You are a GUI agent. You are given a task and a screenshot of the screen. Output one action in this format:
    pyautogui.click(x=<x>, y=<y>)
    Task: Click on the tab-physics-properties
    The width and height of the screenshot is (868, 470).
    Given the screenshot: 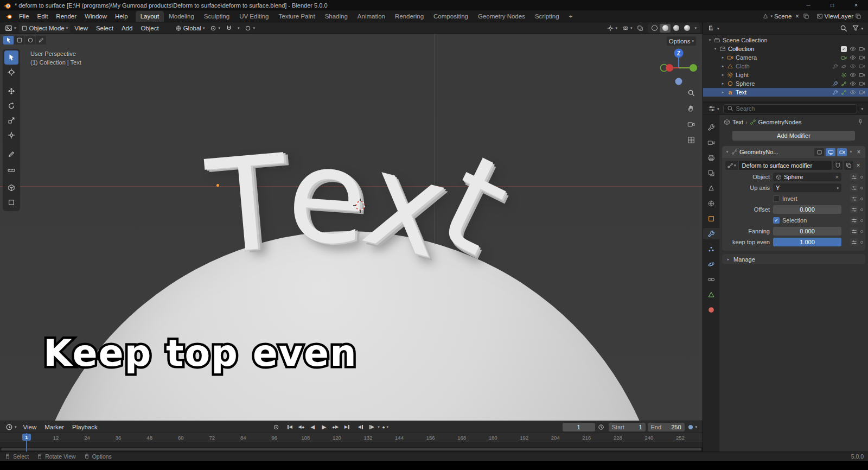 What is the action you would take?
    pyautogui.click(x=711, y=264)
    